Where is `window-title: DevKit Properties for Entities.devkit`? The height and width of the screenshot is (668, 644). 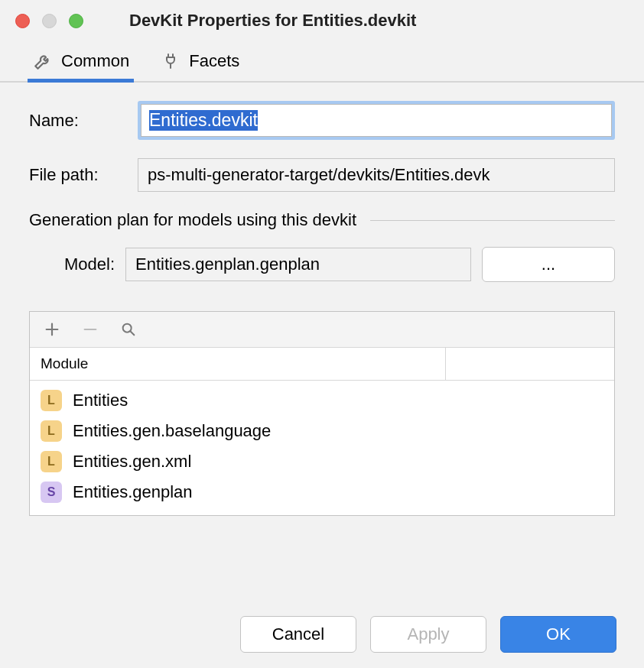 window-title: DevKit Properties for Entities.devkit is located at coordinates (272, 21).